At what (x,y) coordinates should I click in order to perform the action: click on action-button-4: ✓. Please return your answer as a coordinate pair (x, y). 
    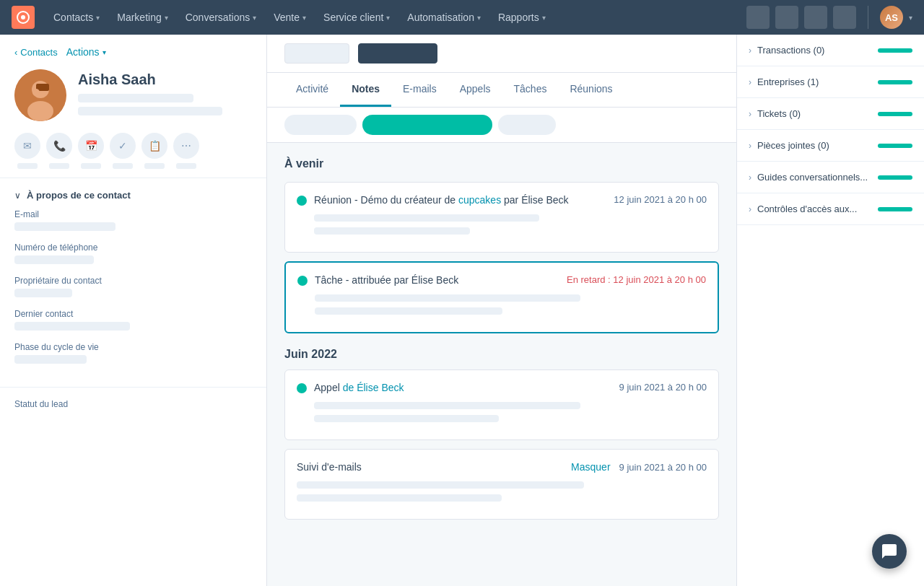
    Looking at the image, I should click on (123, 146).